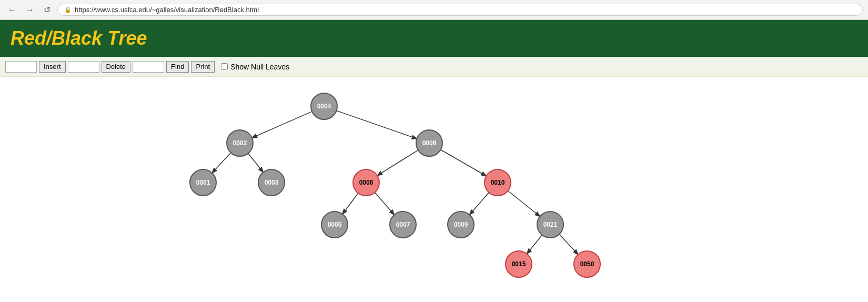 The image size is (868, 302). I want to click on app-header: Red/Black Tree, so click(434, 38).